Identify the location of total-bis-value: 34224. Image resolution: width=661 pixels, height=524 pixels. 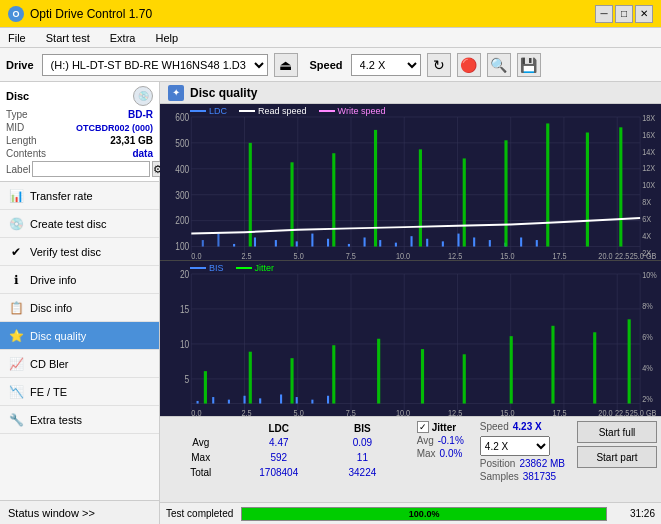
(362, 472).